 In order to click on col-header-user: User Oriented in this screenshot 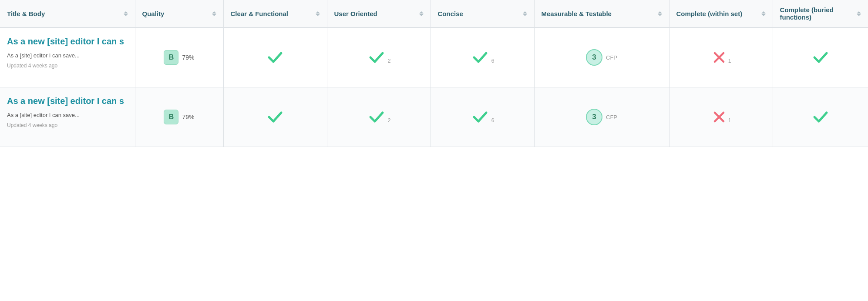, I will do `click(379, 14)`.